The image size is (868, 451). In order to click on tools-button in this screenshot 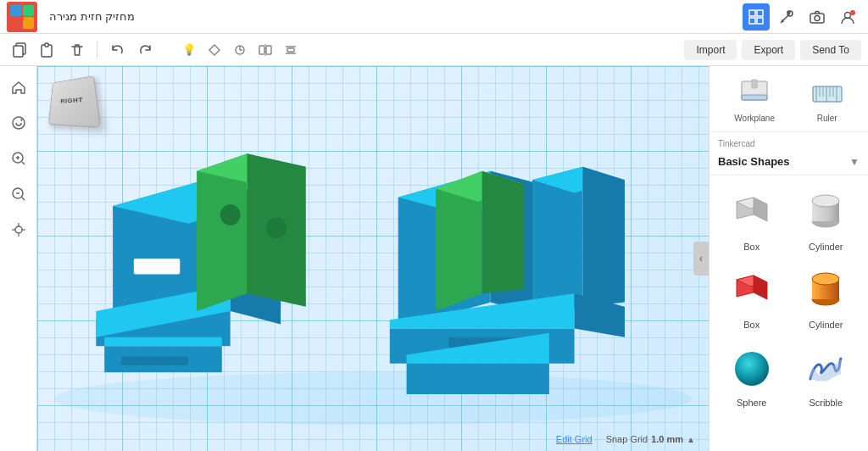, I will do `click(787, 17)`.